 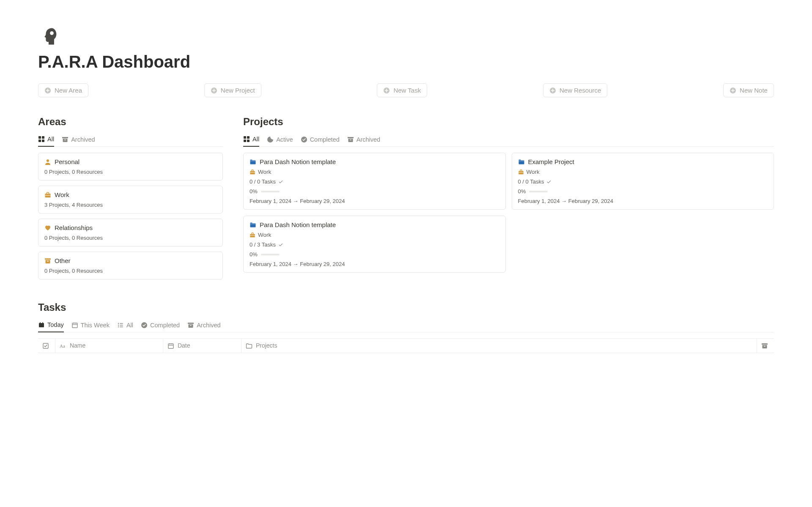 I want to click on column-label: Projects, so click(x=266, y=345).